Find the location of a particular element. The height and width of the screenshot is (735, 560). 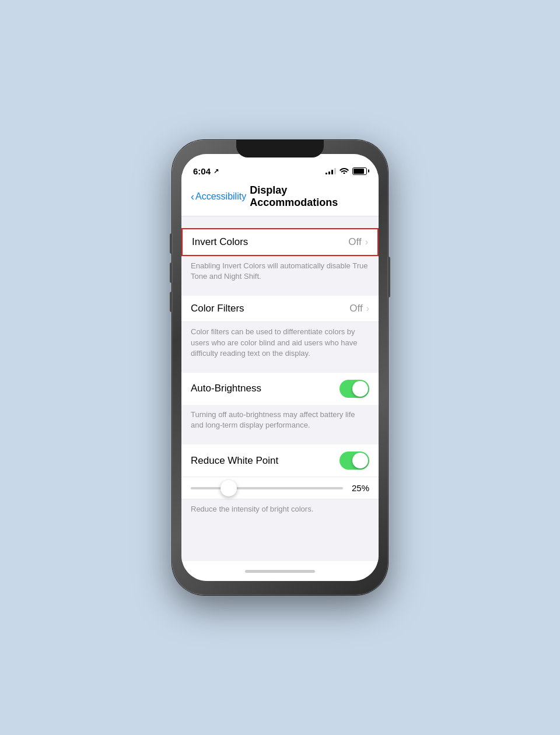

nav-bar: ‹ Accessibility Display Accommodations is located at coordinates (280, 198).